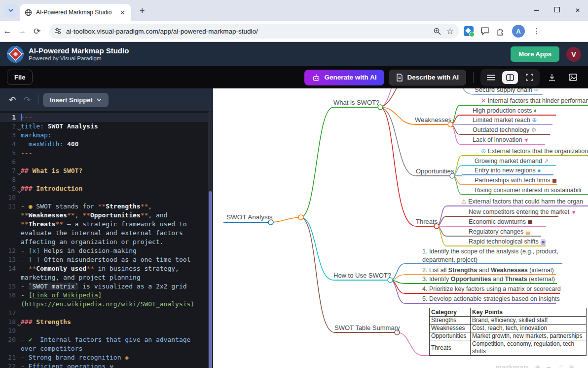 The width and height of the screenshot is (588, 368). Describe the element at coordinates (7, 31) in the screenshot. I see `back-button: ←` at that location.